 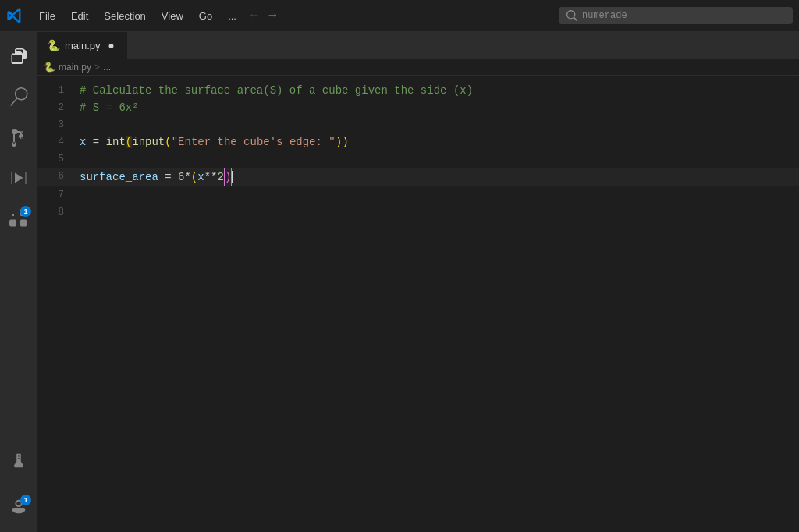 What do you see at coordinates (572, 16) in the screenshot?
I see `search-icon` at bounding box center [572, 16].